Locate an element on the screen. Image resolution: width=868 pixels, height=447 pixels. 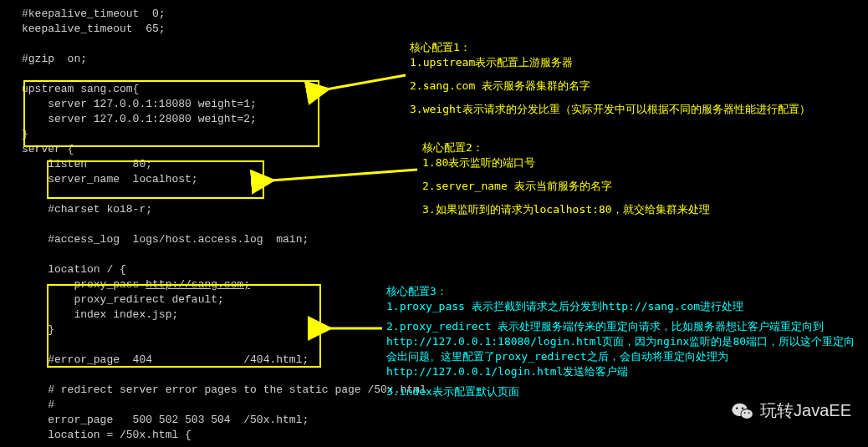
proxy-pass-url: http://sang.com; is located at coordinates (197, 284).